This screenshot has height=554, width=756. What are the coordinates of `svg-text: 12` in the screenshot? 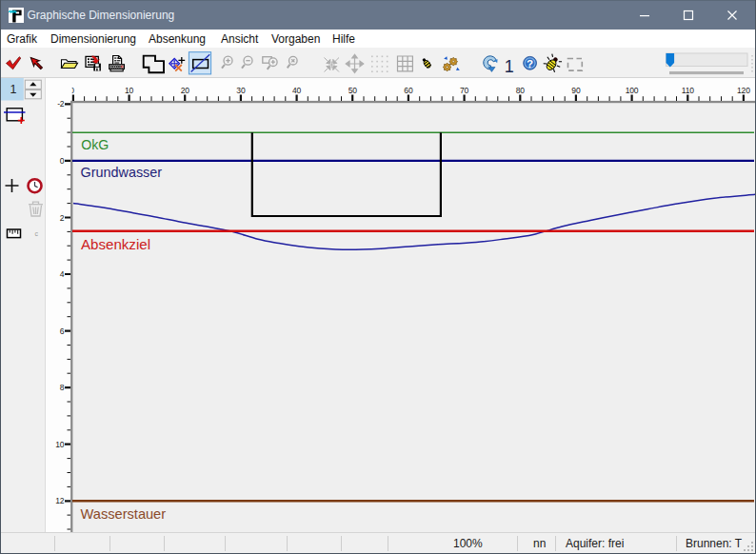 It's located at (60, 501).